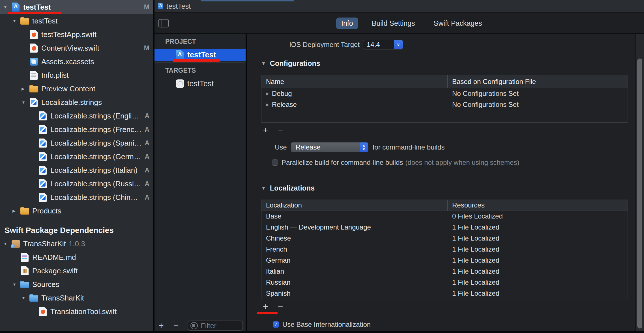 Image resolution: width=644 pixels, height=333 pixels. What do you see at coordinates (295, 63) in the screenshot?
I see `section-title: Configurations` at bounding box center [295, 63].